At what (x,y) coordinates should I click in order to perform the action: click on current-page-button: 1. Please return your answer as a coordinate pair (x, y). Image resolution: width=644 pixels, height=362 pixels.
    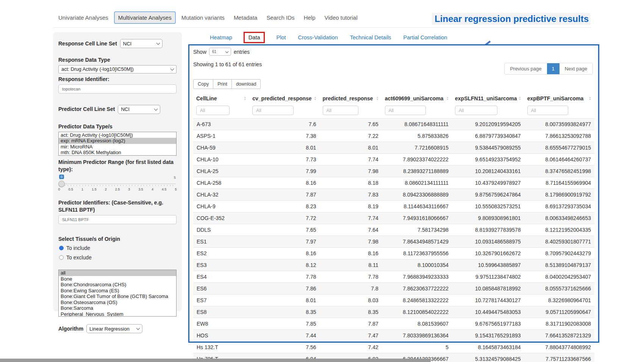
    Looking at the image, I should click on (553, 69).